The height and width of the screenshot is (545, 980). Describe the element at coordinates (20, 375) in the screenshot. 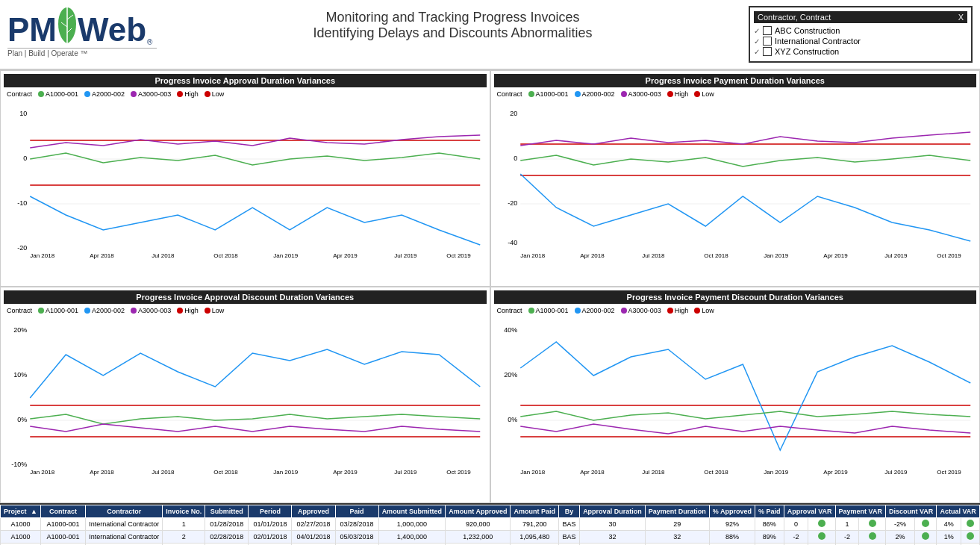

I see `svg-text: 10%` at that location.